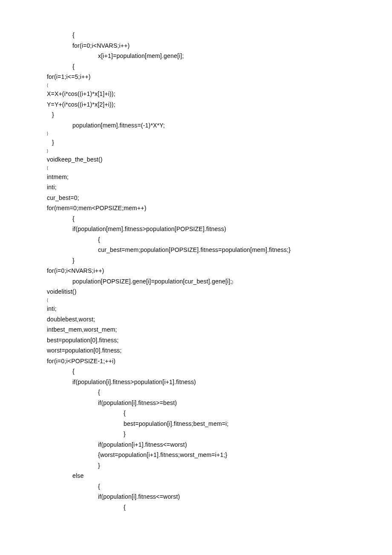 Image resolution: width=392 pixels, height=555 pixels. Describe the element at coordinates (198, 198) in the screenshot. I see `code-line: cur_best=0;` at that location.